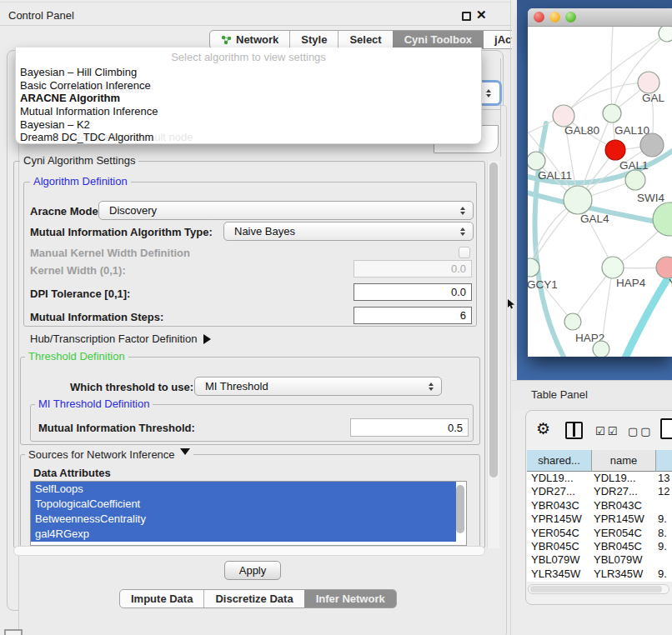 The image size is (672, 635). Describe the element at coordinates (649, 82) in the screenshot. I see `network-node-gal` at that location.